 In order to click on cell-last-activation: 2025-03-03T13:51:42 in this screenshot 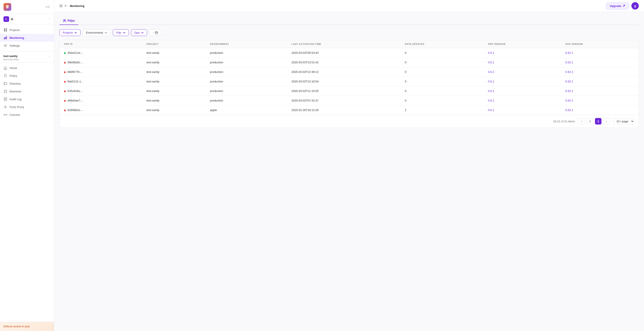, I will do `click(344, 62)`.